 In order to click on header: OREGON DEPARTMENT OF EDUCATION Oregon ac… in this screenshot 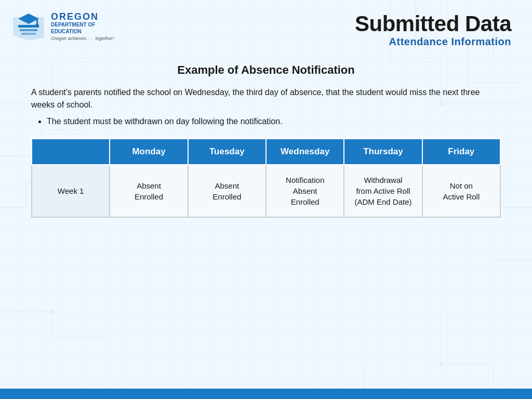, I will do `click(266, 26)`.